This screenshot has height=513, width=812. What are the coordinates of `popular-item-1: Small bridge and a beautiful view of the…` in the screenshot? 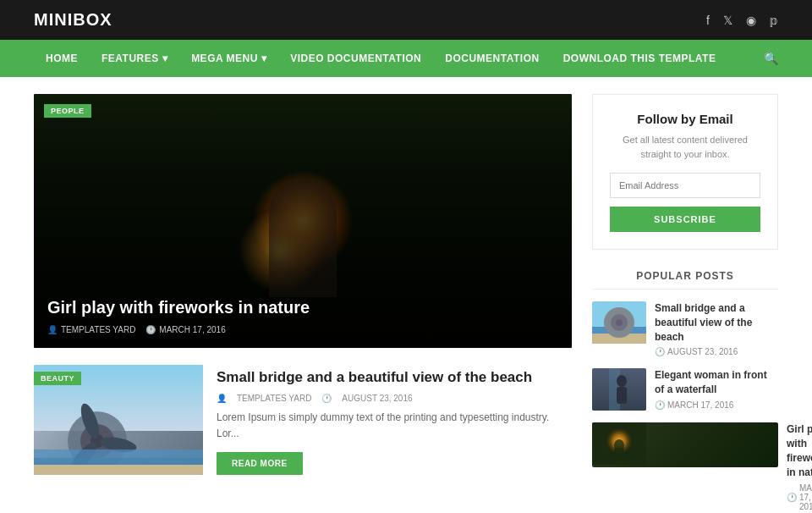 It's located at (685, 328).